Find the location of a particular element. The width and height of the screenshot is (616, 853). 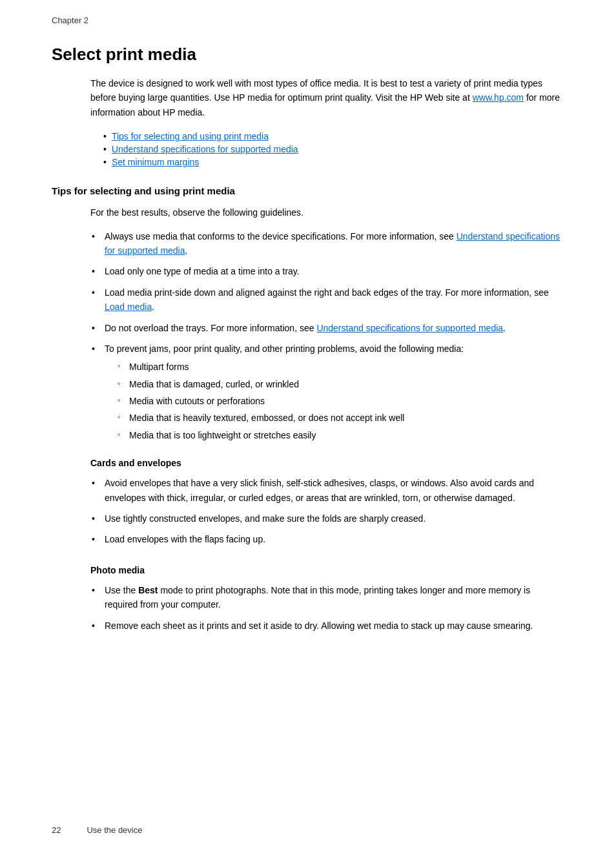

footer-page-number: 22 is located at coordinates (56, 830).